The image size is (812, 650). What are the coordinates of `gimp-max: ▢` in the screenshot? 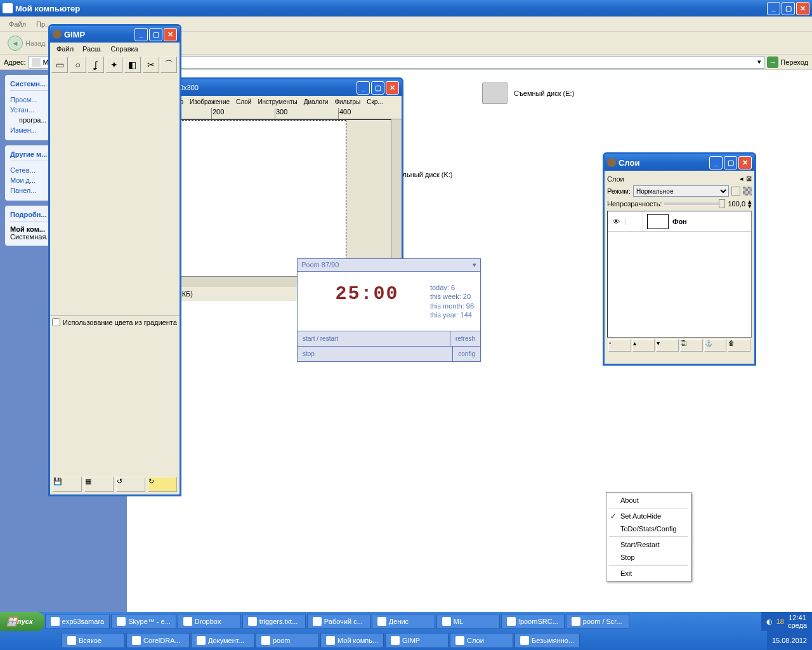 It's located at (156, 34).